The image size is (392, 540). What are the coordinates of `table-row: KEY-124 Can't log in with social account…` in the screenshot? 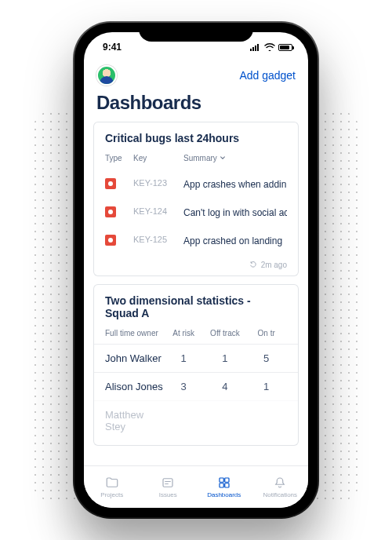 It's located at (196, 213).